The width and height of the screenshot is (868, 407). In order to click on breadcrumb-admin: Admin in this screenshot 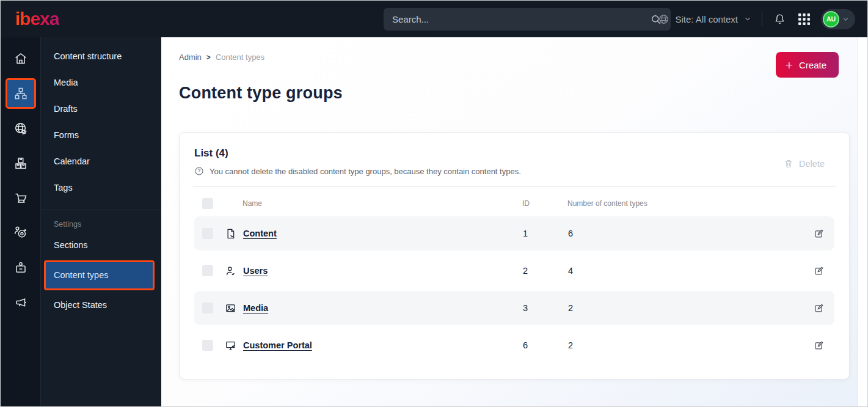, I will do `click(191, 57)`.